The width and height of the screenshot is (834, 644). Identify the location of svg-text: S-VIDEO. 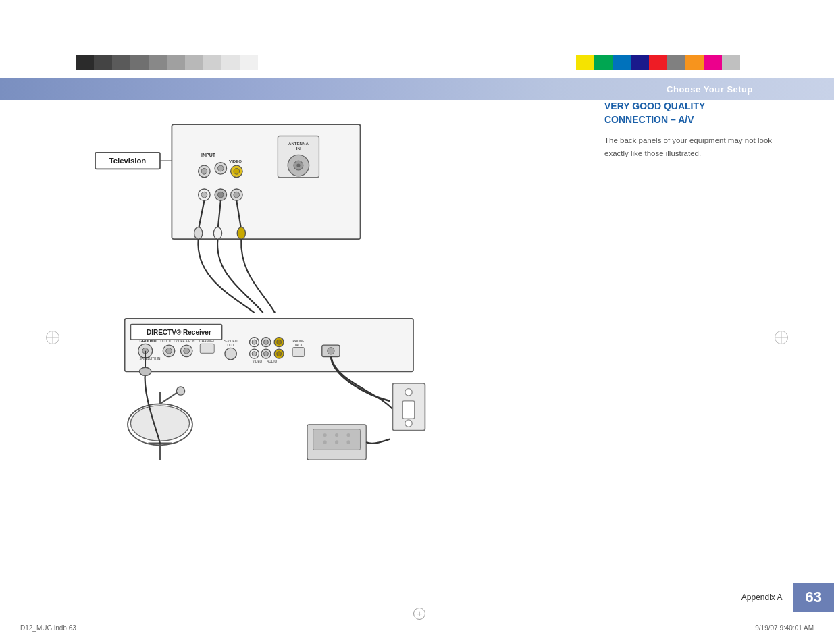
(231, 342).